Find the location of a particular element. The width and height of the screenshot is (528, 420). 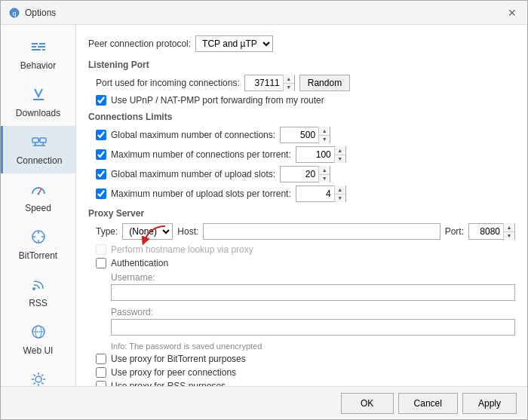

sidebar-item-connection: Connection is located at coordinates (38, 149).